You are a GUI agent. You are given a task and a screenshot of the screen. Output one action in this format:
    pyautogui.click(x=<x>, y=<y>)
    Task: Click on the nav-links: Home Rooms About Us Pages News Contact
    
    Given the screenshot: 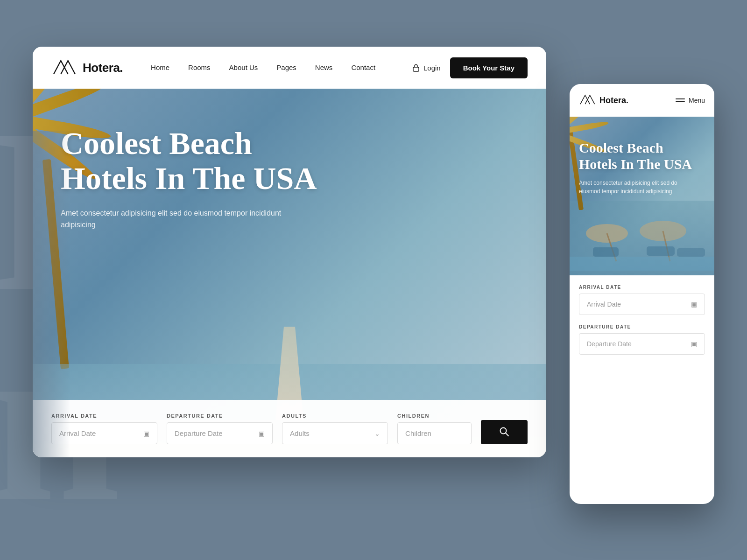 What is the action you would take?
    pyautogui.click(x=263, y=68)
    